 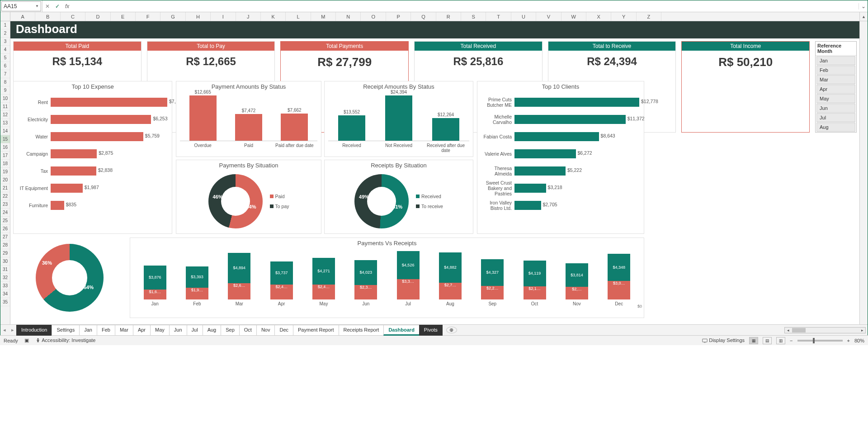 I want to click on view-page-layout-button: ▤, so click(x=767, y=341).